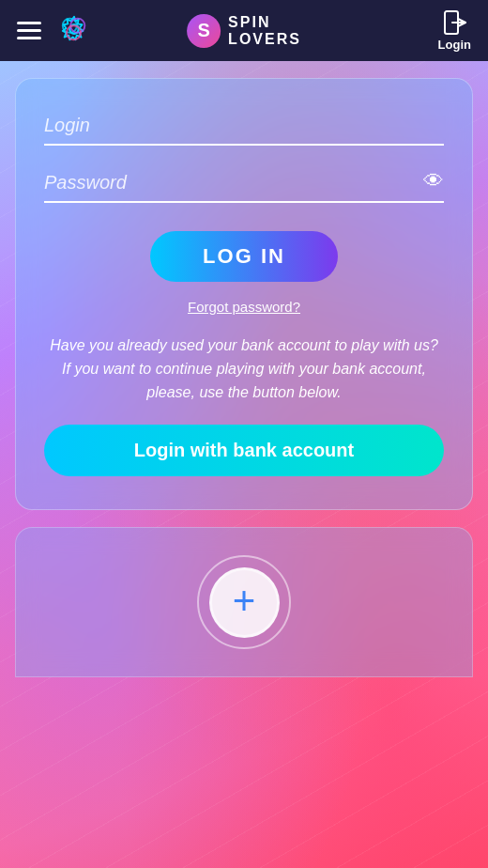  Describe the element at coordinates (29, 30) in the screenshot. I see `menu-icon` at that location.